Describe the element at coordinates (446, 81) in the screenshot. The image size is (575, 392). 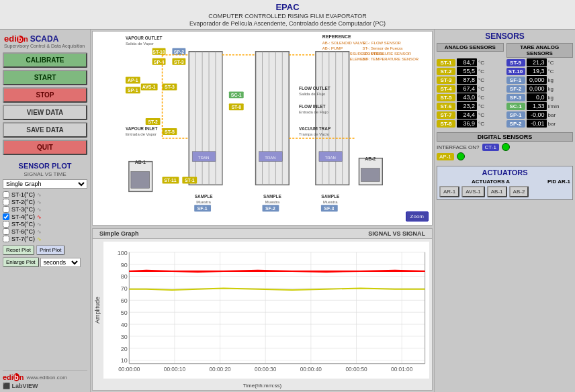
I see `st3-id: ST-3` at that location.